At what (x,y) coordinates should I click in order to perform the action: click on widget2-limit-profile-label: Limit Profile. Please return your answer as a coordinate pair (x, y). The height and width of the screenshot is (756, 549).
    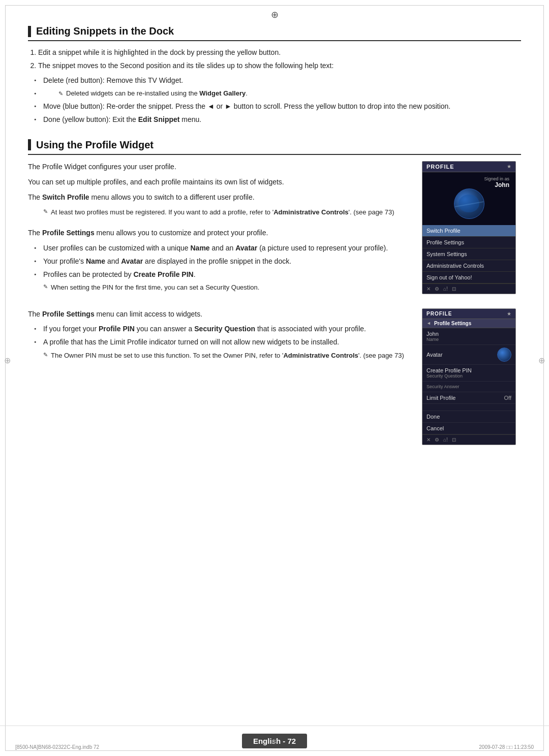
    Looking at the image, I should click on (441, 398).